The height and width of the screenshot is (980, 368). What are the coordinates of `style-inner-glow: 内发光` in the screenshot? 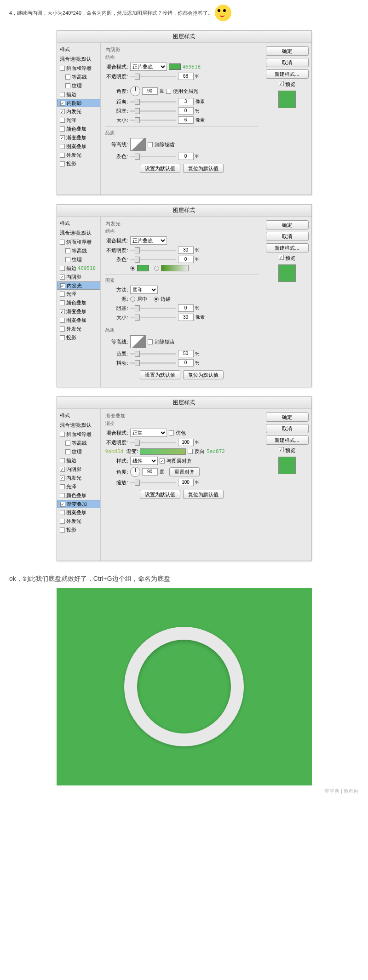 It's located at (79, 111).